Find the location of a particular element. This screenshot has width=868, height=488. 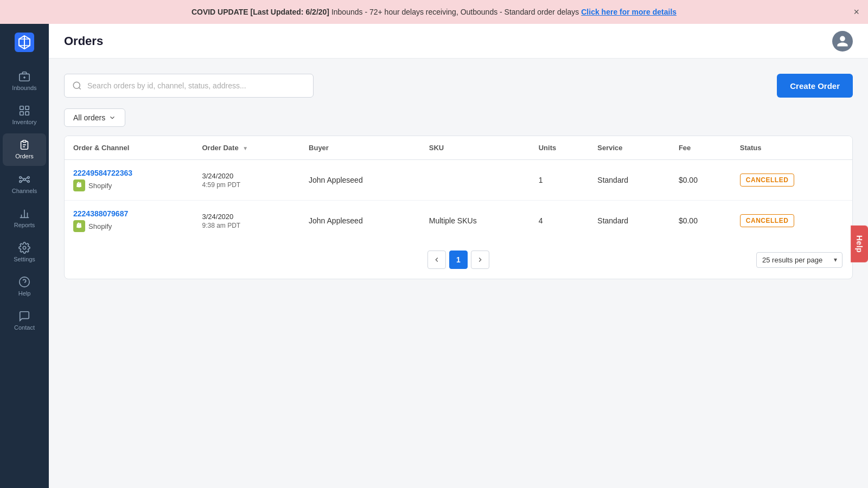

order-id-1: 2224388079687 is located at coordinates (129, 214).